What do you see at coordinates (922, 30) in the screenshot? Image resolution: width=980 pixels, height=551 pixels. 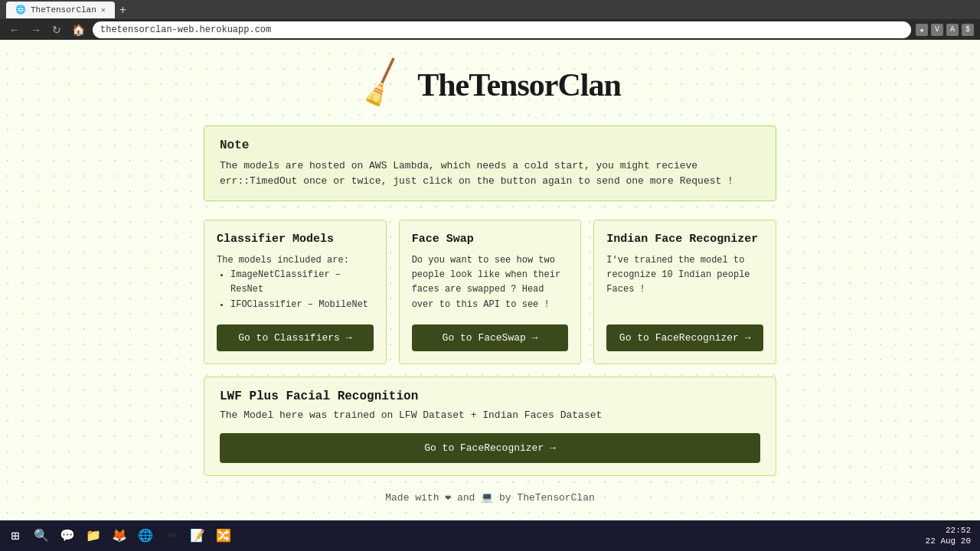 I see `toolbar-icon-1: ★` at bounding box center [922, 30].